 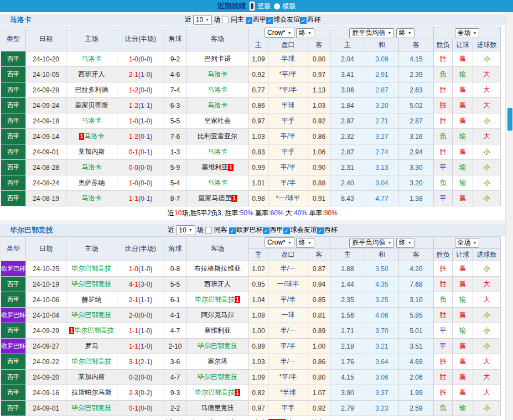 I want to click on col-away: 客场, so click(x=218, y=249).